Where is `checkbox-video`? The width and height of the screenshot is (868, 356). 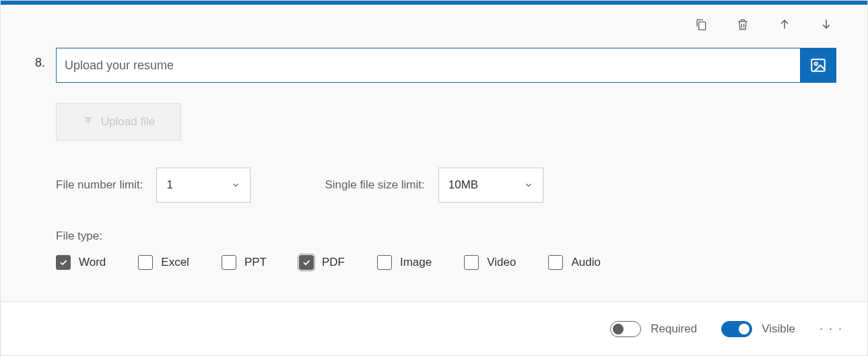
checkbox-video is located at coordinates (471, 262).